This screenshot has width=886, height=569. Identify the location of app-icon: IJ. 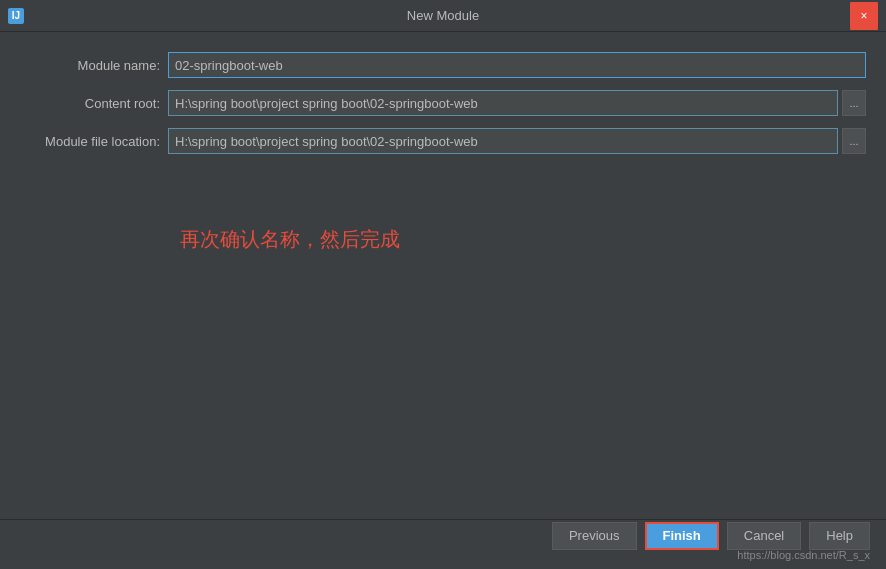
(16, 16).